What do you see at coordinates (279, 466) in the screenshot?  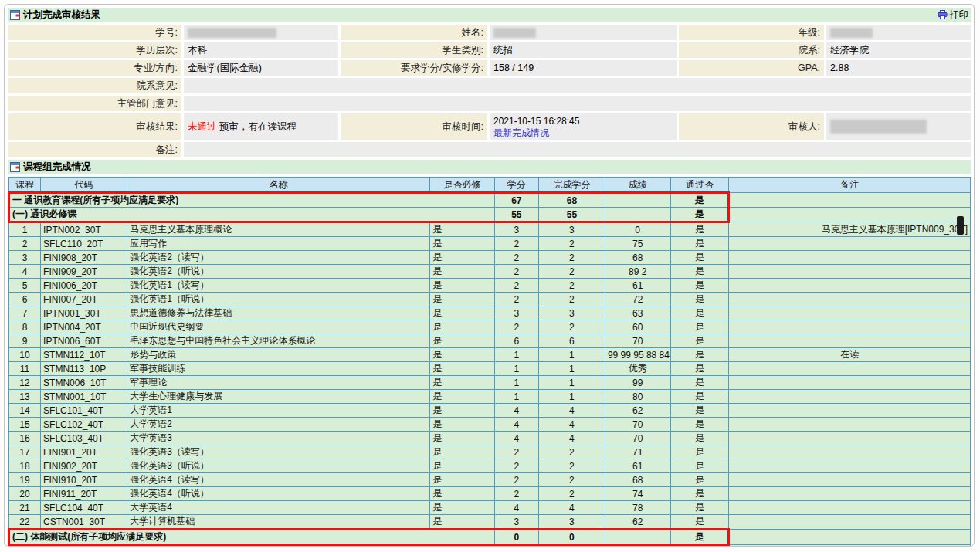 I see `table-cell: 强化英语3（听说）` at bounding box center [279, 466].